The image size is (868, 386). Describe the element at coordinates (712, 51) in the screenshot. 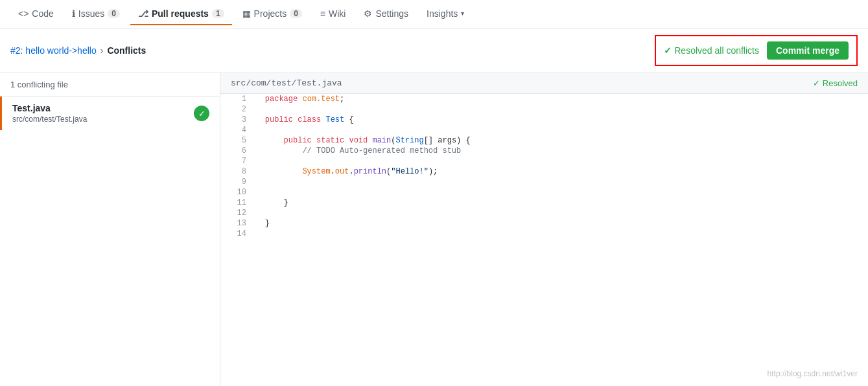

I see `resolved-all-conflicts-text: ✓ Resolved all conflicts` at that location.